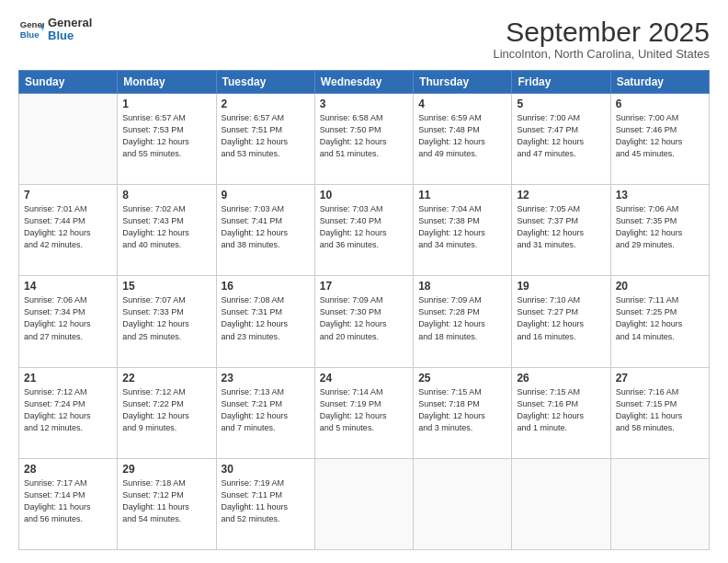 This screenshot has width=728, height=563. I want to click on col-friday: Friday, so click(561, 83).